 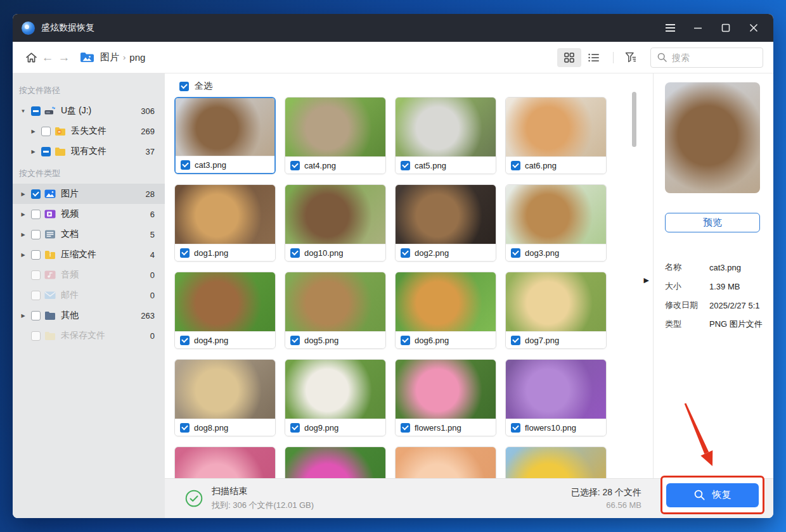 What do you see at coordinates (31, 58) in the screenshot?
I see `home-icon` at bounding box center [31, 58].